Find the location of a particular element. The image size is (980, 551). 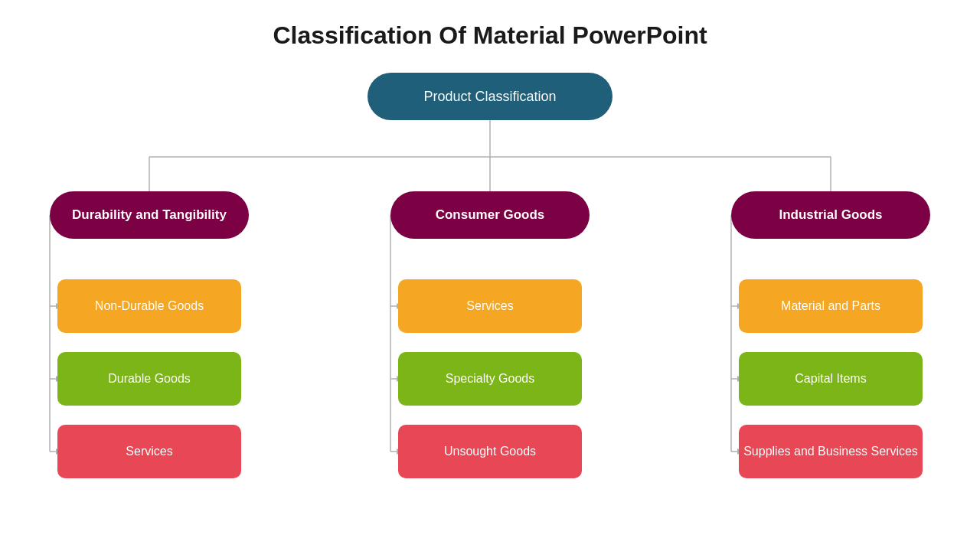

right-item-1: Material and Parts is located at coordinates (831, 306).